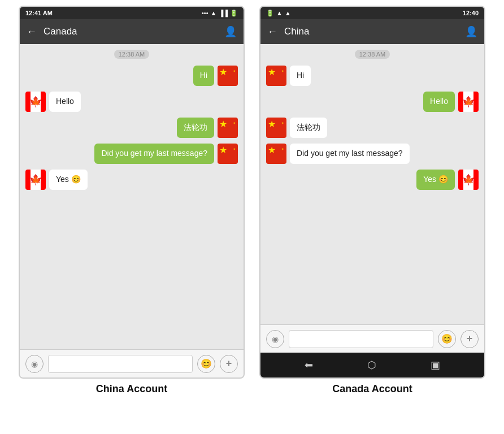  Describe the element at coordinates (120, 364) in the screenshot. I see `text-input-china` at that location.